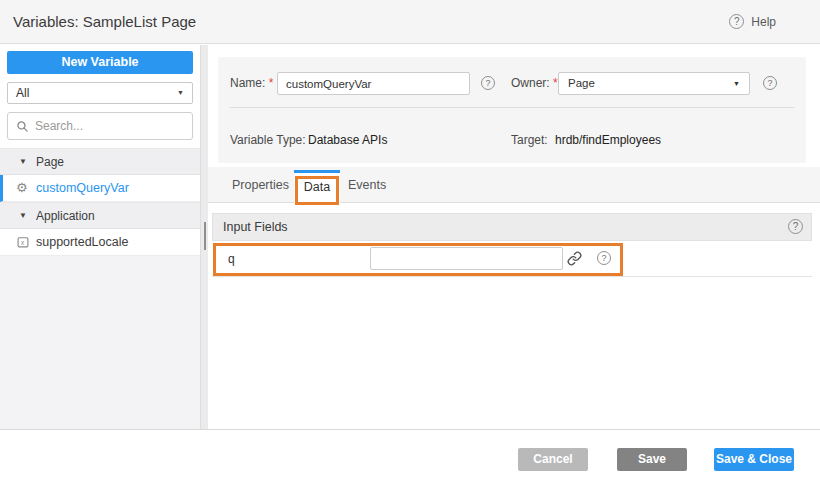 The height and width of the screenshot is (489, 820). Describe the element at coordinates (348, 140) in the screenshot. I see `variable-type-value: Database APIs` at that location.